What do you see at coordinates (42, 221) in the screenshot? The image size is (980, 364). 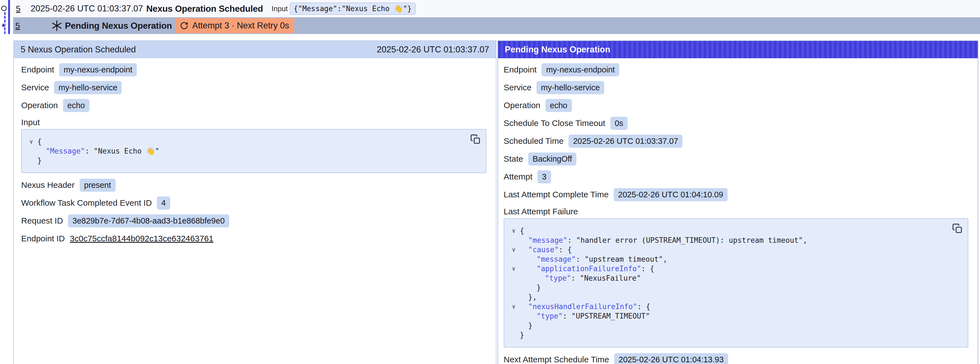 I see `field-label: Request ID` at bounding box center [42, 221].